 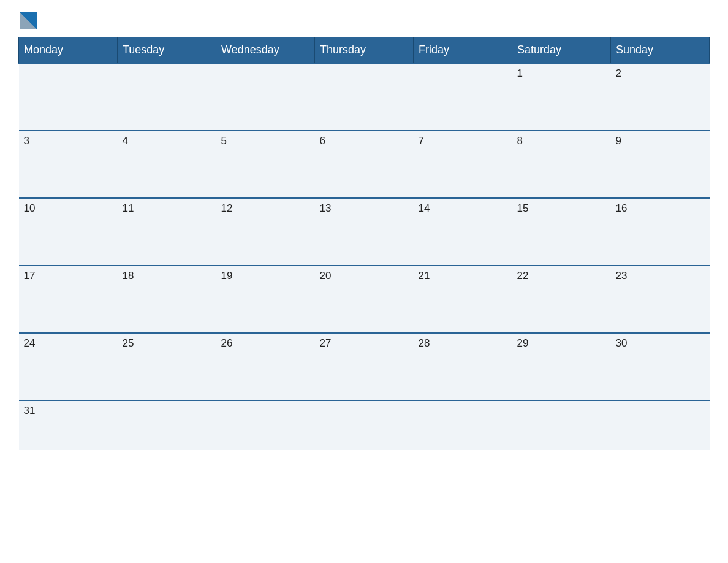 I want to click on day-number: 28, so click(x=463, y=343).